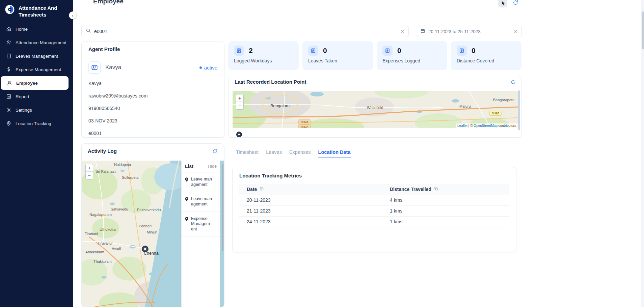 The width and height of the screenshot is (644, 307). Describe the element at coordinates (103, 261) in the screenshot. I see `map-label: Thakkolam` at that location.